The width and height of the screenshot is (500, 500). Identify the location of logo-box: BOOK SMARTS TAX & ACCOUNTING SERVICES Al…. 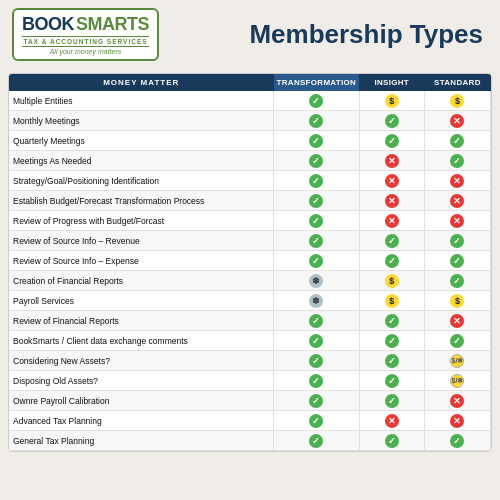
(86, 34).